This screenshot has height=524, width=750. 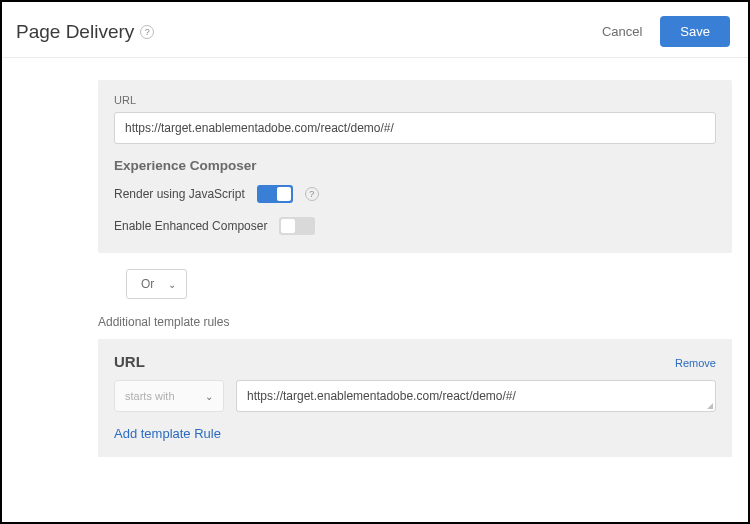 What do you see at coordinates (156, 284) in the screenshot?
I see `logic-operator-select: Or ⌄` at bounding box center [156, 284].